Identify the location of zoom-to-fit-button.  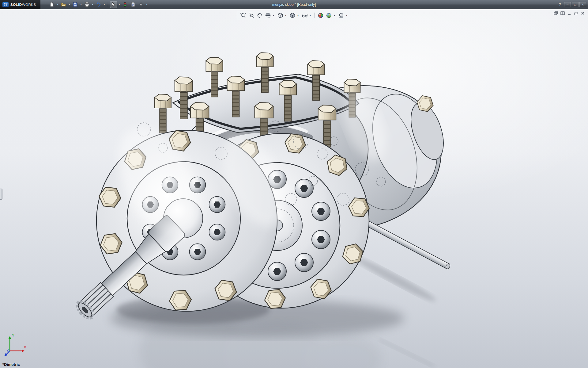
(243, 15).